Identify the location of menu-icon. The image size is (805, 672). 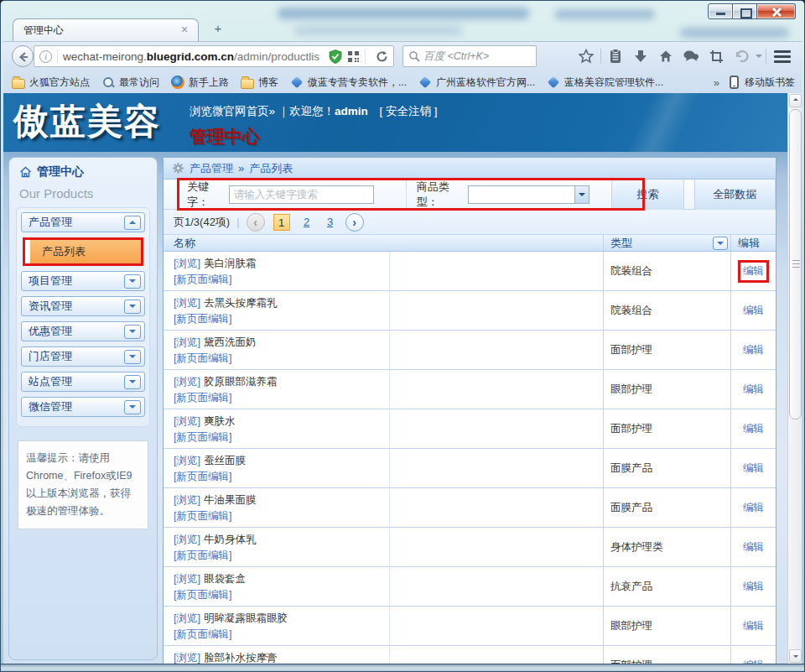
(782, 56).